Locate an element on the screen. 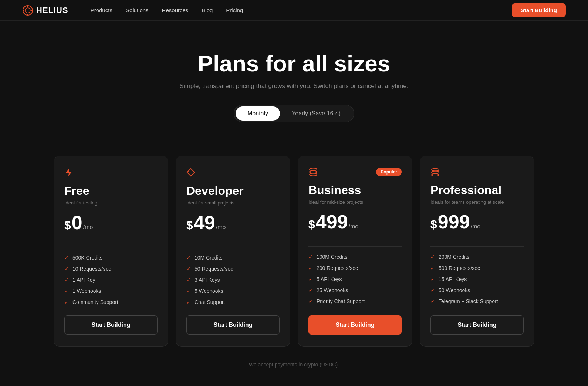  feature-label: 200M Credits is located at coordinates (454, 257).